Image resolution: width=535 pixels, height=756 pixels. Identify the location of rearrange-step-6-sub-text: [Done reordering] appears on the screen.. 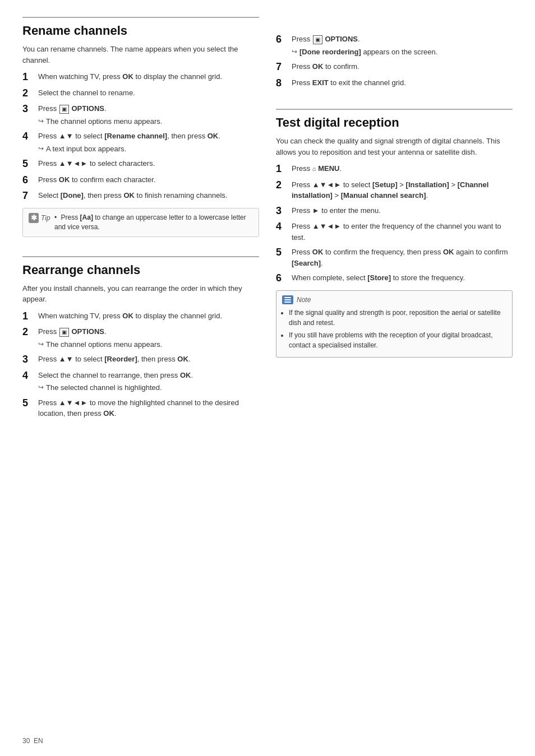
(368, 52).